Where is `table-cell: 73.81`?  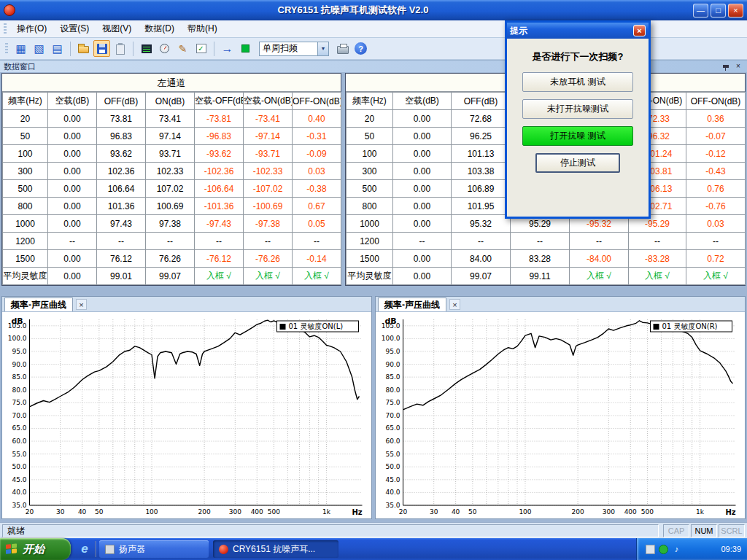 table-cell: 73.81 is located at coordinates (121, 119).